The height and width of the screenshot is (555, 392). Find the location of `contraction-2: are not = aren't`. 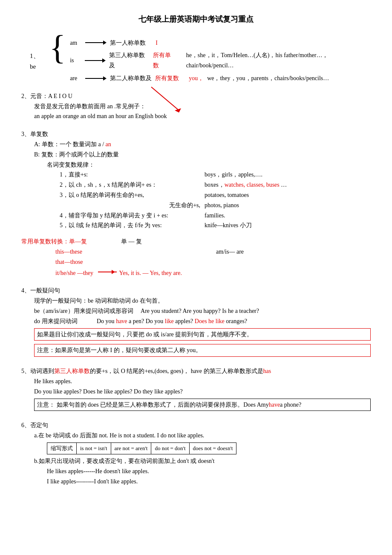

contraction-2: are not = aren't is located at coordinates (131, 448).